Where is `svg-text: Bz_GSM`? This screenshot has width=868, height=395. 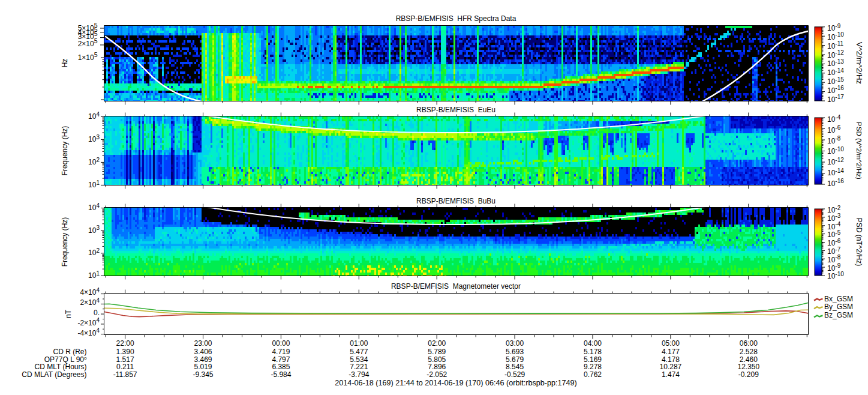 svg-text: Bz_GSM is located at coordinates (839, 315).